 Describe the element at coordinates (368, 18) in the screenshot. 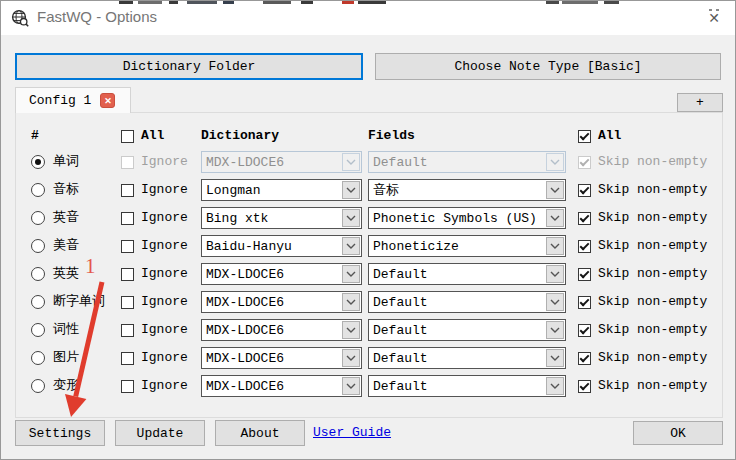

I see `title-bar: FastWQ - Options ✕` at that location.